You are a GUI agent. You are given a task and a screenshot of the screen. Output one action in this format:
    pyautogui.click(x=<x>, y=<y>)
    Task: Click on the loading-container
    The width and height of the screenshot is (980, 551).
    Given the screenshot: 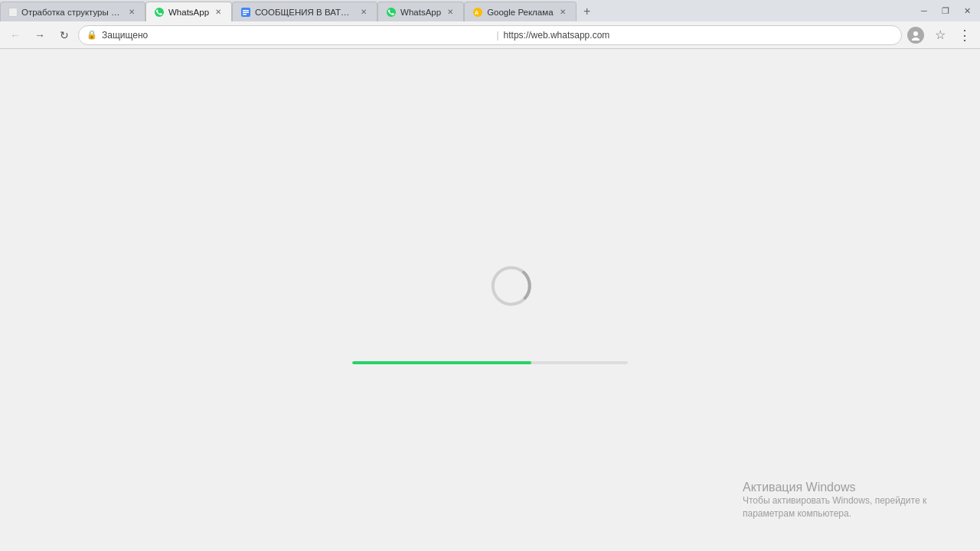 What is the action you would take?
    pyautogui.click(x=490, y=295)
    